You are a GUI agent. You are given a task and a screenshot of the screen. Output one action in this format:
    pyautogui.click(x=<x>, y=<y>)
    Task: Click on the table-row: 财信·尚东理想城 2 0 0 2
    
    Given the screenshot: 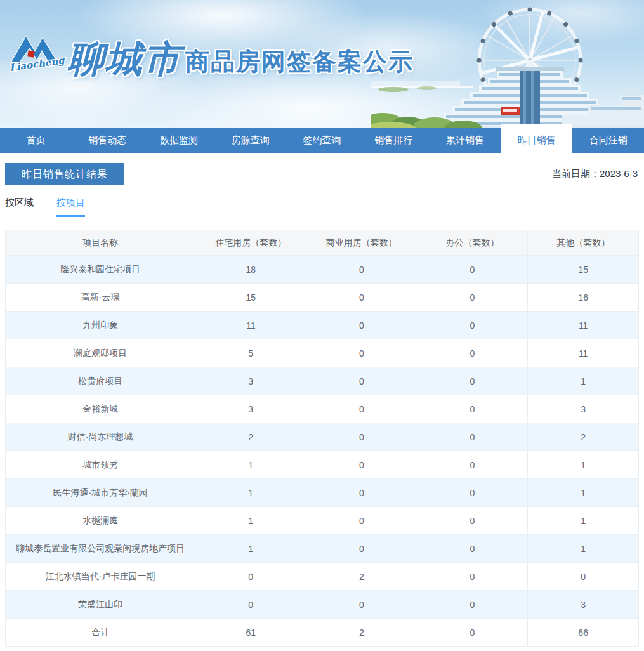 What is the action you would take?
    pyautogui.click(x=322, y=437)
    